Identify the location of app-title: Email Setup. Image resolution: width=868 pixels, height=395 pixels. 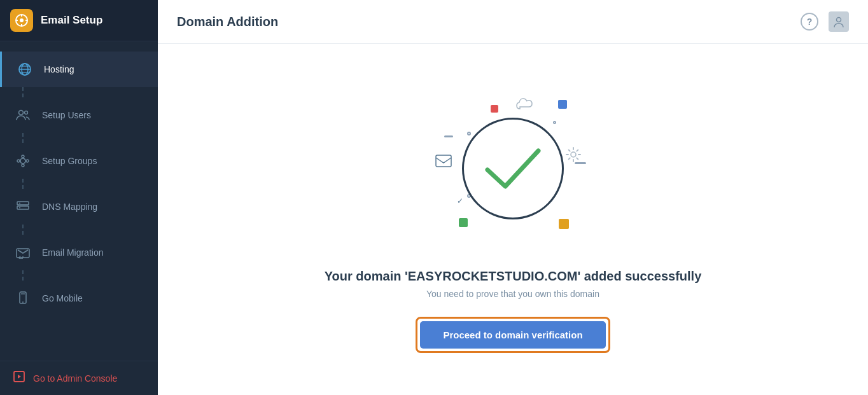
(71, 20).